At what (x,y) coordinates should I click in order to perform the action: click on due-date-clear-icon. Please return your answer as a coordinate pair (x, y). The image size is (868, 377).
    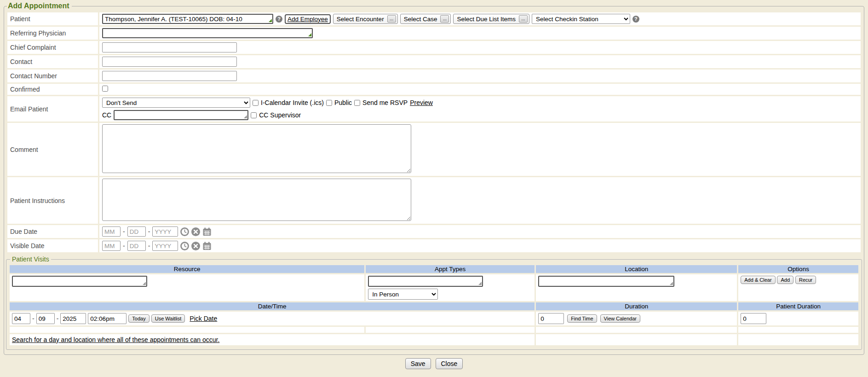
    Looking at the image, I should click on (196, 232).